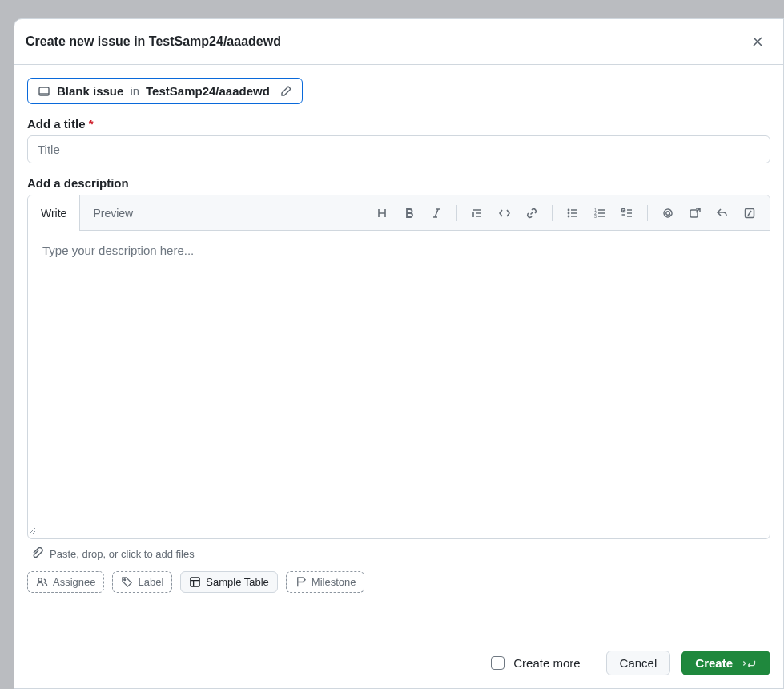 This screenshot has height=689, width=784. What do you see at coordinates (382, 213) in the screenshot?
I see `heading-icon` at bounding box center [382, 213].